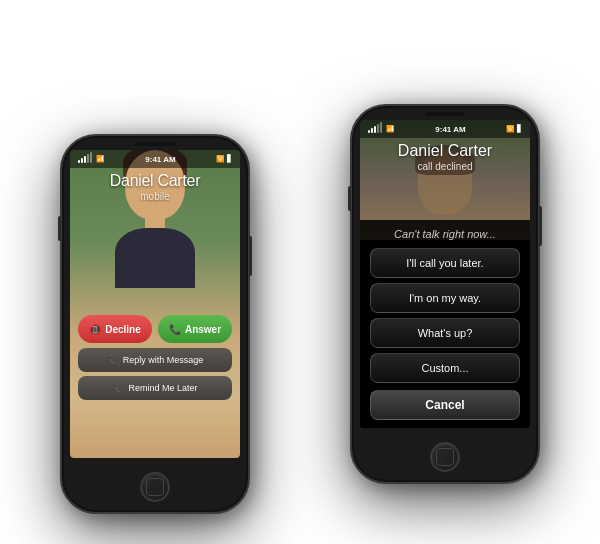  I want to click on carrier-left: 📶, so click(100, 159).